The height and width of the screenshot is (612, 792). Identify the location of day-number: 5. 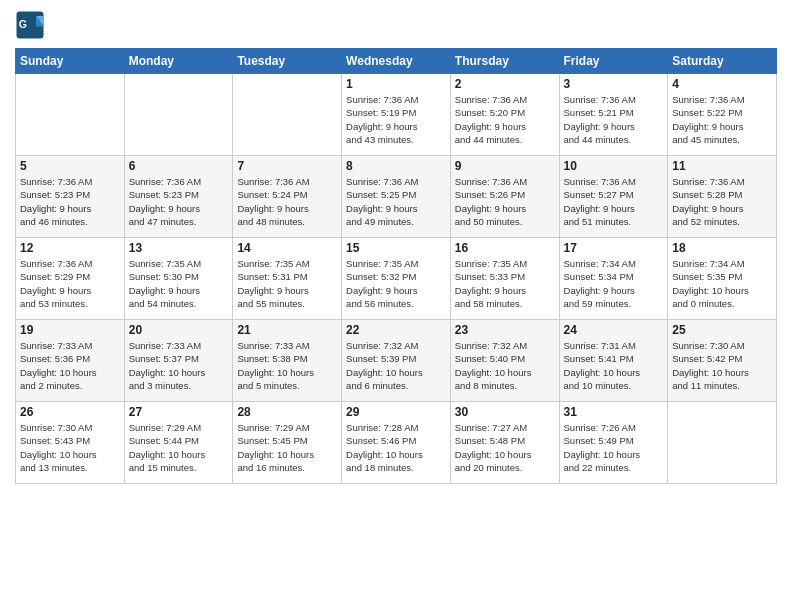
(70, 166).